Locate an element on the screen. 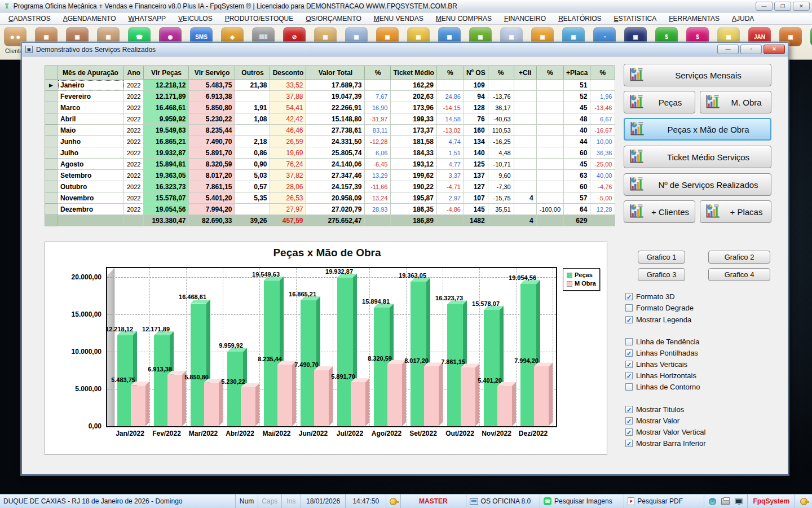 Image resolution: width=812 pixels, height=508 pixels. monitor-icon is located at coordinates (739, 501).